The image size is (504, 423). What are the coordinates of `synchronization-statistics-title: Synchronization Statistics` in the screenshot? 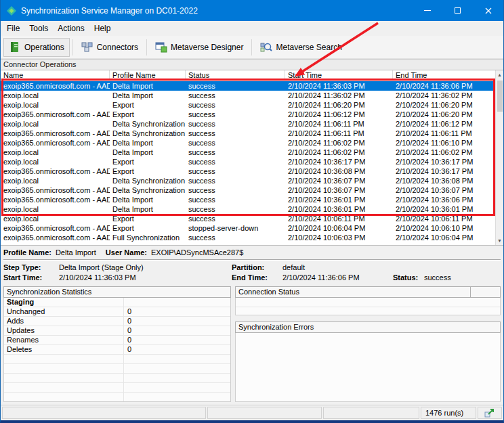 It's located at (49, 292).